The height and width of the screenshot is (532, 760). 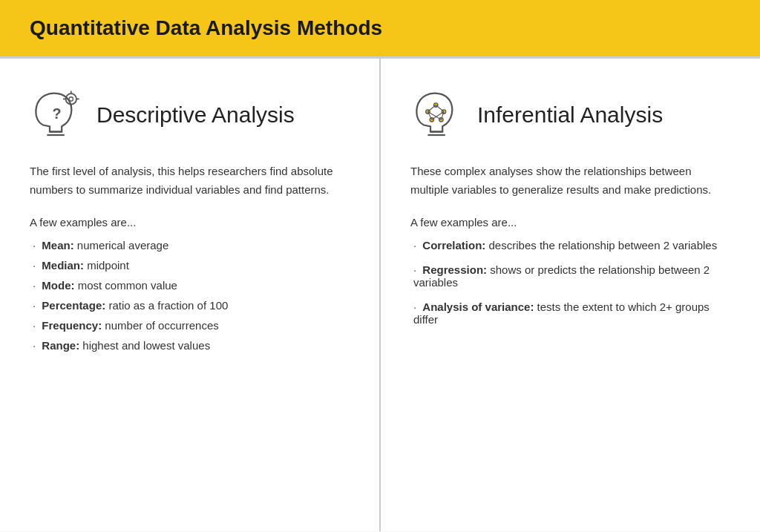 I want to click on term: Correlation:, so click(x=454, y=245).